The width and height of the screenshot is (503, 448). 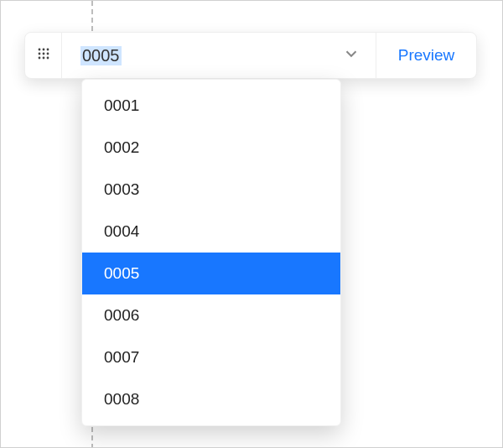 I want to click on chevron-down-icon, so click(x=351, y=55).